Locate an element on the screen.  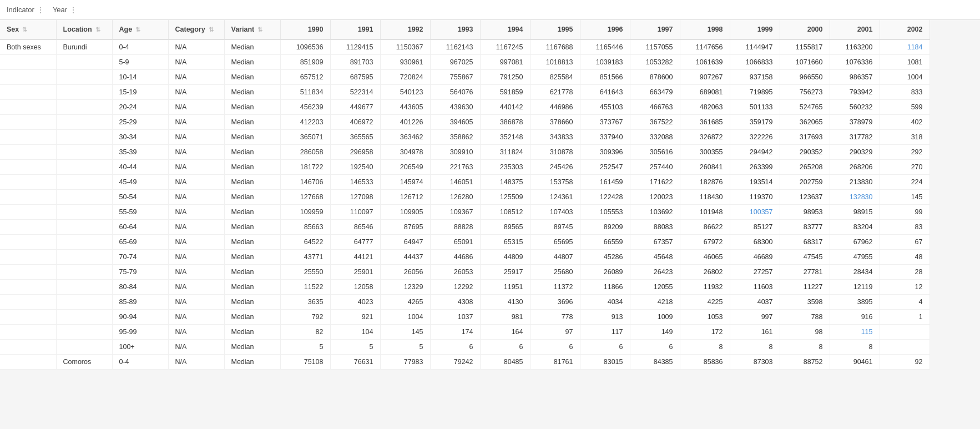
topbar-item-indicator: Indicator⋮ is located at coordinates (26, 10).